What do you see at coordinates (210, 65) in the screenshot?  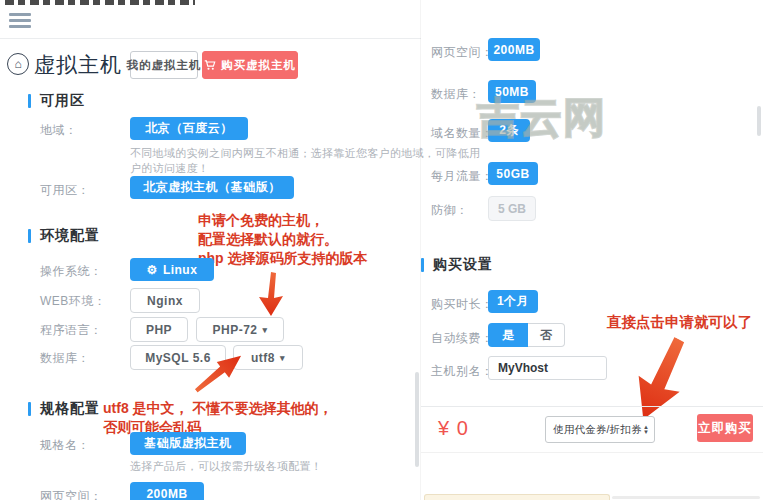 I see `cart-icon` at bounding box center [210, 65].